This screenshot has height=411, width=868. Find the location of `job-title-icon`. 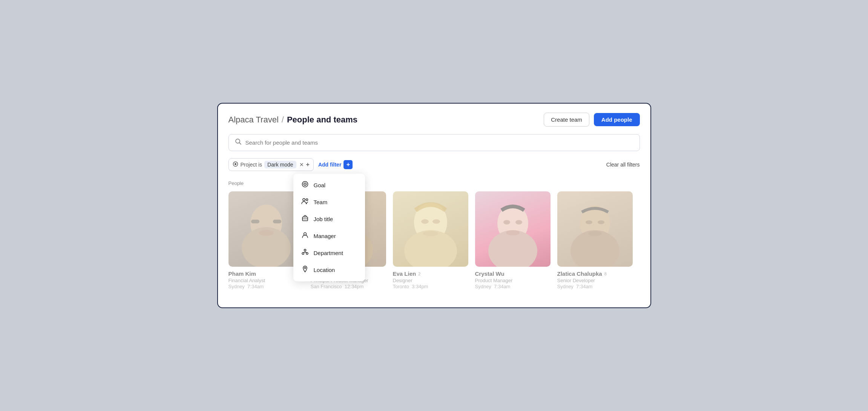

job-title-icon is located at coordinates (305, 219).